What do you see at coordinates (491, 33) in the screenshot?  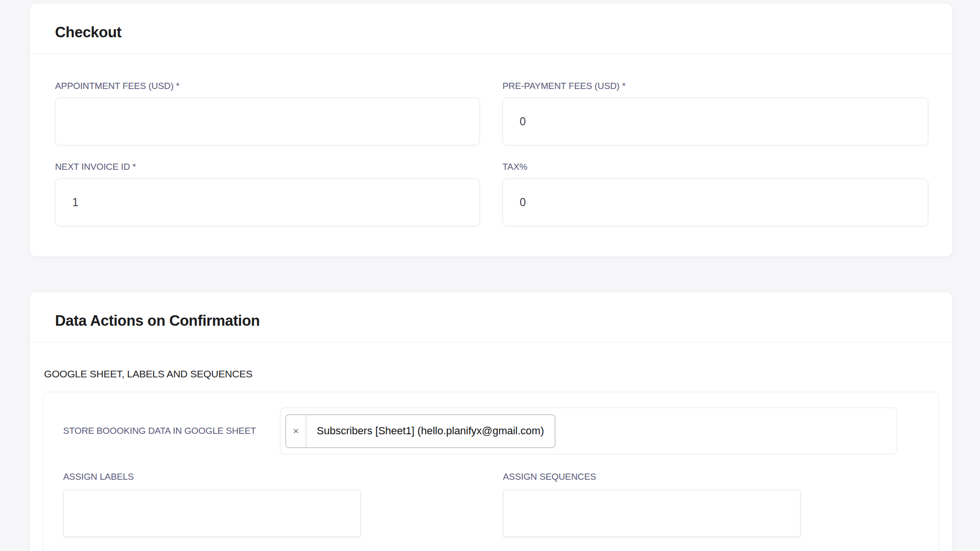 I see `checkout-title: Checkout` at bounding box center [491, 33].